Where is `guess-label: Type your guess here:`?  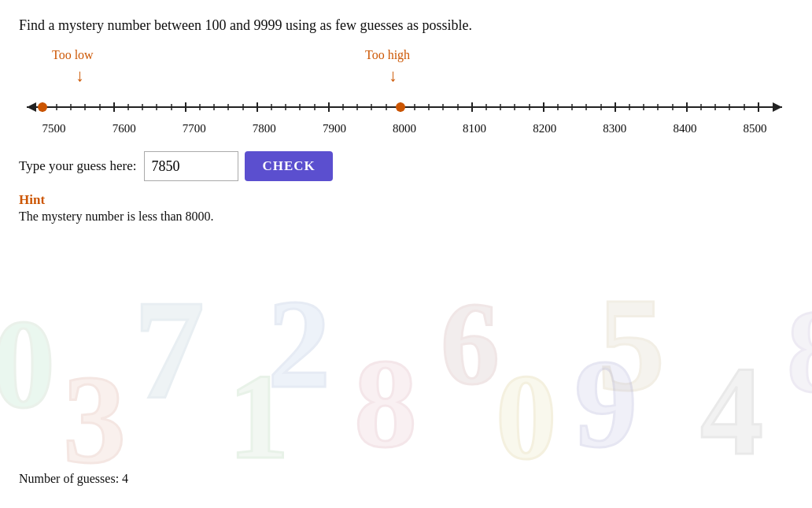 guess-label: Type your guess here: is located at coordinates (77, 166).